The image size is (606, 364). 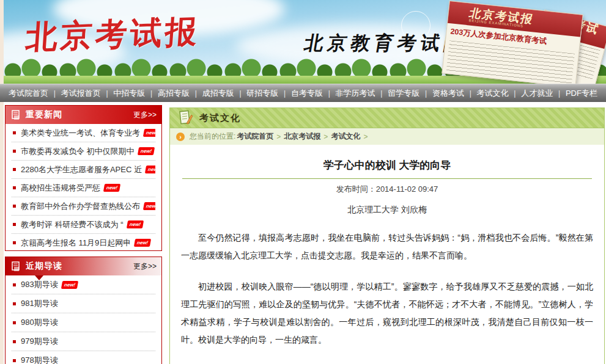 What do you see at coordinates (213, 137) in the screenshot?
I see `breadcrumb-label: 您当前的位置:` at bounding box center [213, 137].